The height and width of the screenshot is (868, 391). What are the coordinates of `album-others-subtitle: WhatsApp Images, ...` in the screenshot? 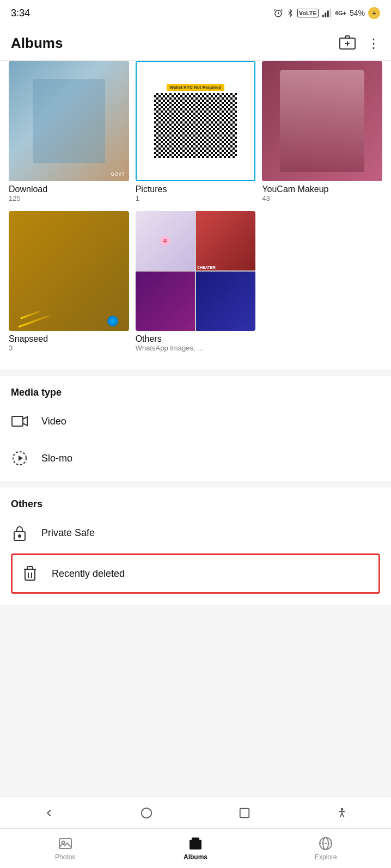 It's located at (196, 348).